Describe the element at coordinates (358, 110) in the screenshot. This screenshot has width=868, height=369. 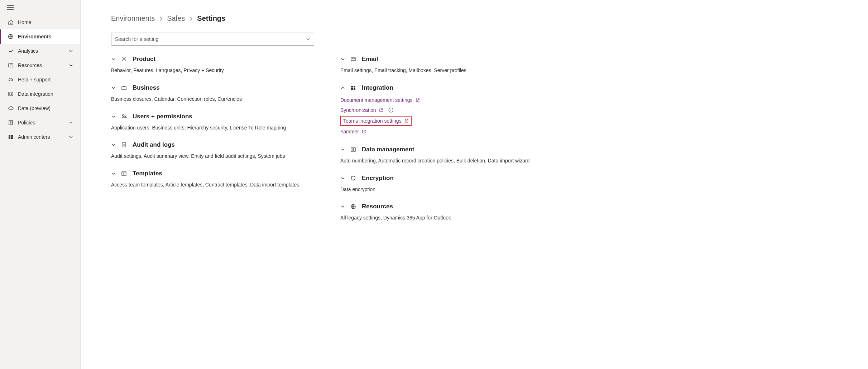
I see `link-label: Synchronization` at that location.